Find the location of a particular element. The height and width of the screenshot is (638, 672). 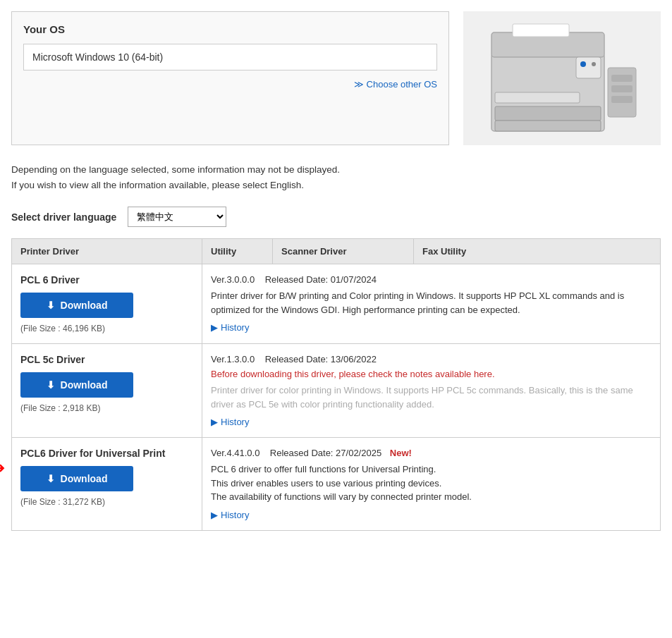

driver-desc-pcl5c: Printer driver for color printing in Win… is located at coordinates (432, 398).